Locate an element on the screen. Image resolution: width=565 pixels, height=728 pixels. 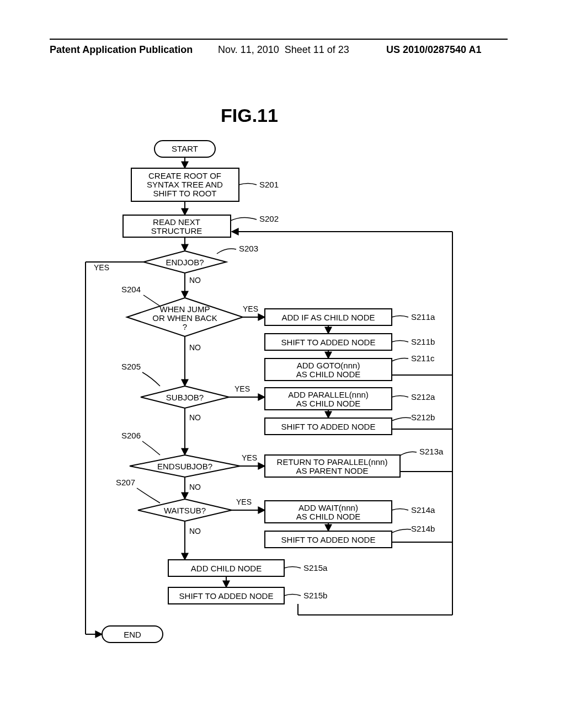
label-s203: S203 is located at coordinates (248, 248).